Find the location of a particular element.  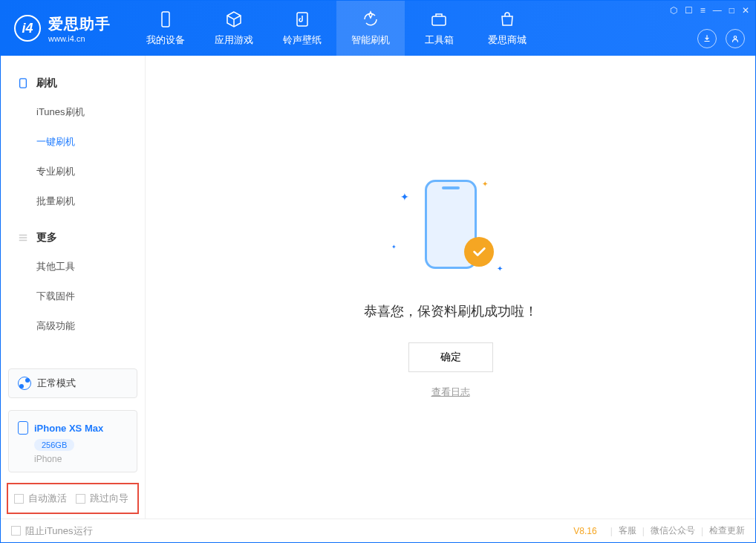

nav-tab-label: 我的设备 is located at coordinates (166, 40).